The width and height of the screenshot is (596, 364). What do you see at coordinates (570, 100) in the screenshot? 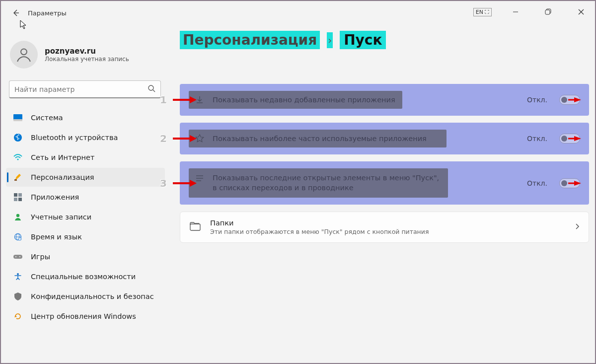
I see `toggle-recently-added` at bounding box center [570, 100].